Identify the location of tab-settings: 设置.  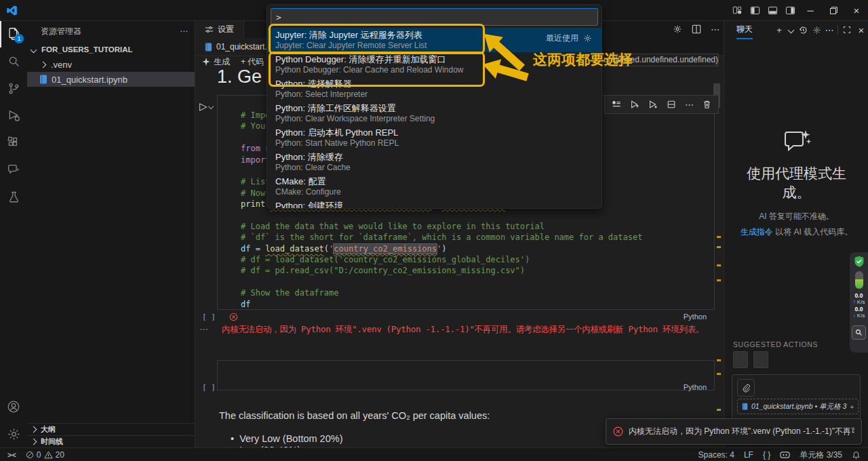
(220, 29).